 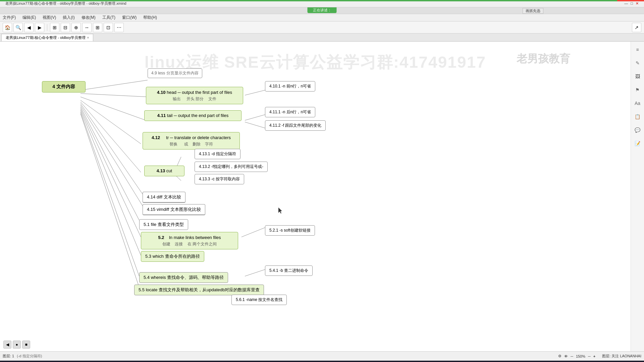 What do you see at coordinates (8, 356) in the screenshot?
I see `layer-label: 图层: 1` at bounding box center [8, 356].